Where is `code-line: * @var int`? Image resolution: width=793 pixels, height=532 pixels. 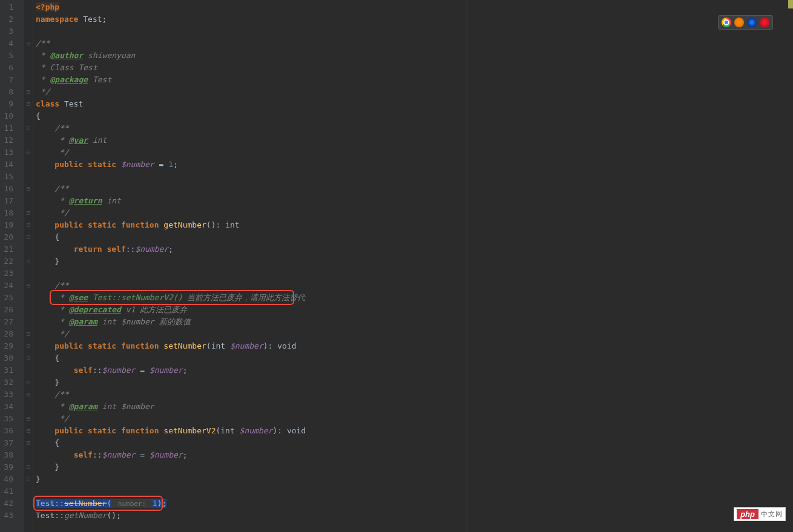
code-line: * @var int is located at coordinates (414, 140).